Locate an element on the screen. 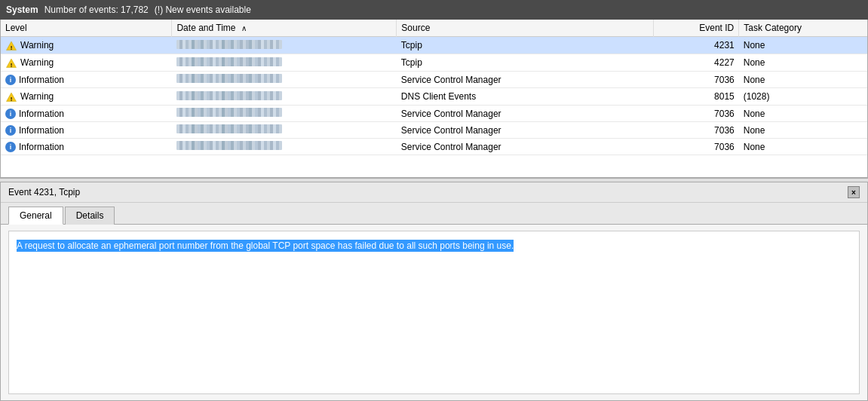 This screenshot has height=401, width=868. tab-general: General is located at coordinates (36, 216).